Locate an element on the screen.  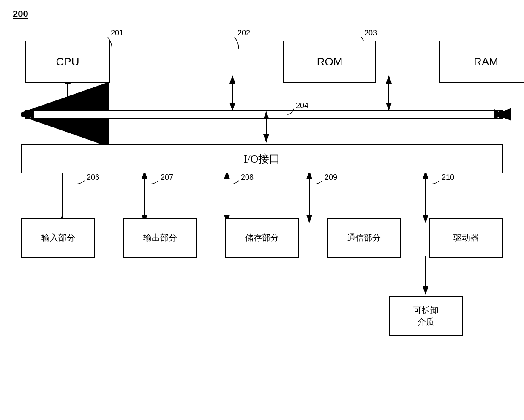
figure-label: 200 is located at coordinates (262, 14).